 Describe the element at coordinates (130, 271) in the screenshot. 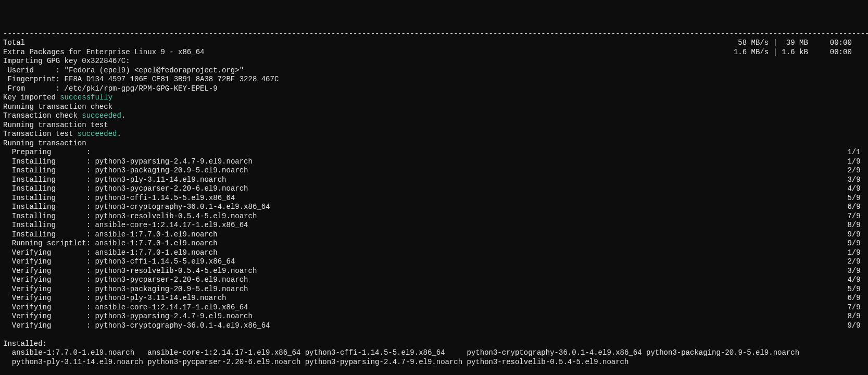

I see `step-left: Verifying : python3-resolvelib-0.5.4-5.e…` at that location.